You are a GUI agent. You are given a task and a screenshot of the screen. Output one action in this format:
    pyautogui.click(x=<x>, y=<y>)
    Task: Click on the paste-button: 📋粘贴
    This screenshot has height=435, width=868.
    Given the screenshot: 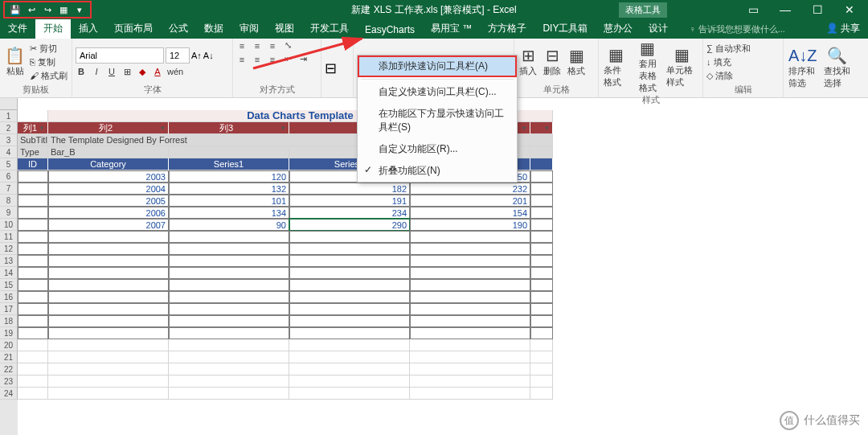 What is the action you would take?
    pyautogui.click(x=14, y=63)
    